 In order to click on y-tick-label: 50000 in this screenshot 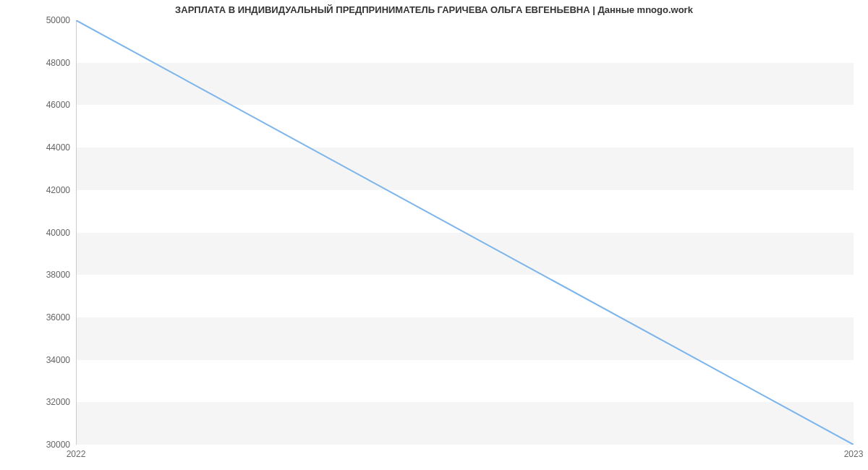, I will do `click(58, 20)`.